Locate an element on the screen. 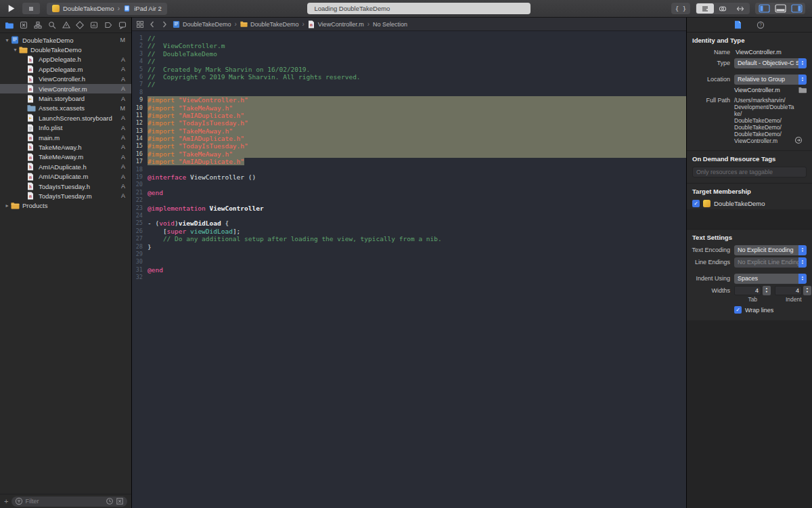 The height and width of the screenshot is (508, 812). line-content: // Do any additional setup after loading… is located at coordinates (417, 238).